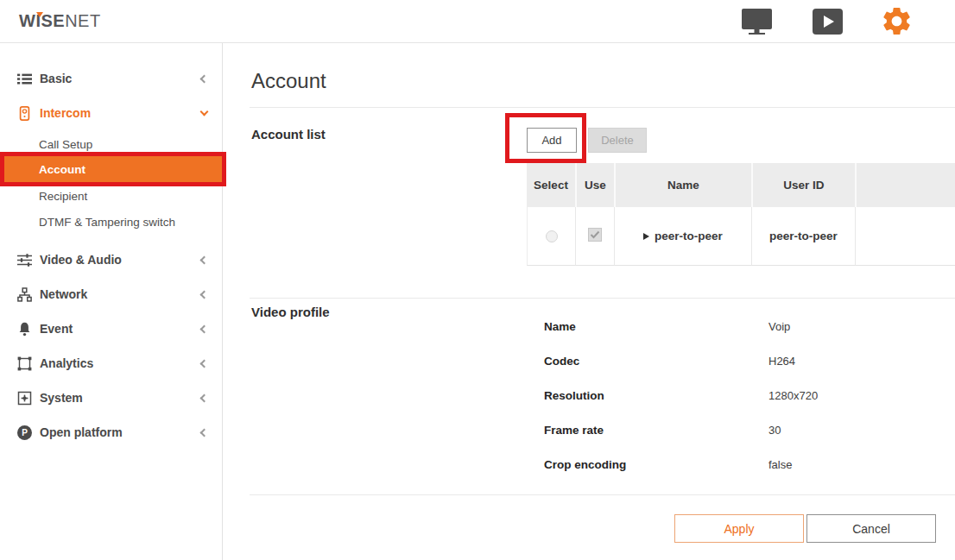 The width and height of the screenshot is (955, 560). What do you see at coordinates (594, 185) in the screenshot?
I see `column-header-use: Use` at bounding box center [594, 185].